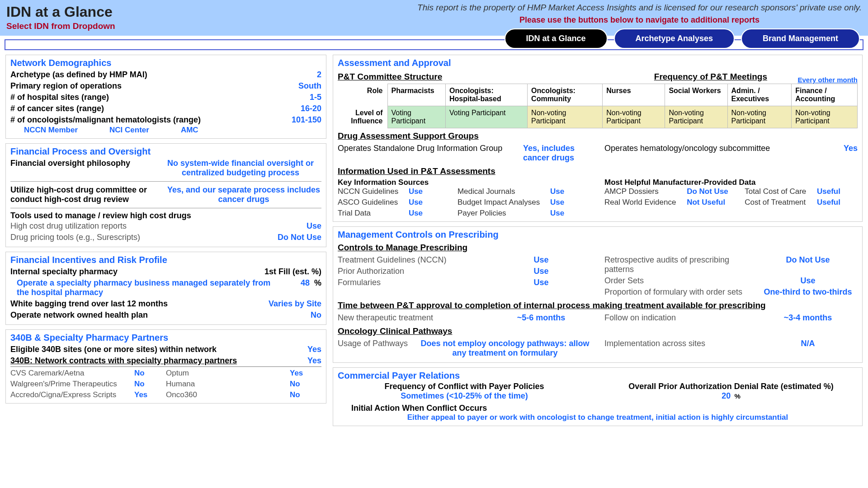 Image resolution: width=868 pixels, height=488 pixels. I want to click on pt-freq-label: Frequency of P&T Meetings, so click(711, 77).